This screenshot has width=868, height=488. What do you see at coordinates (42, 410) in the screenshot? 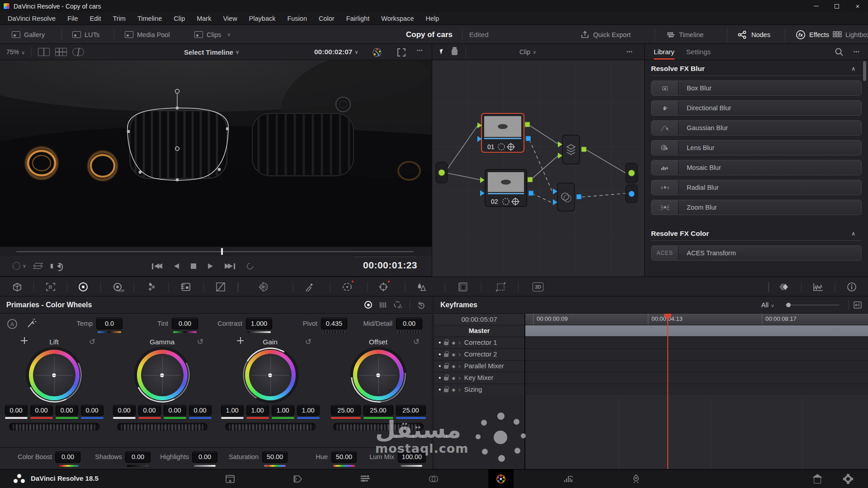
I see `lift-red-value: 0.00` at bounding box center [42, 410].